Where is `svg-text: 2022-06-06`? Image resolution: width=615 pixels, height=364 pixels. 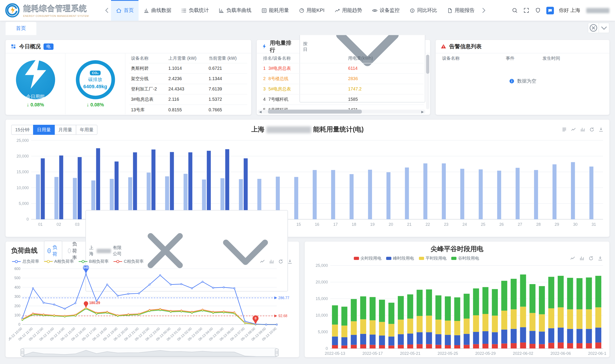 svg-text: 2022-06-06 is located at coordinates (561, 353).